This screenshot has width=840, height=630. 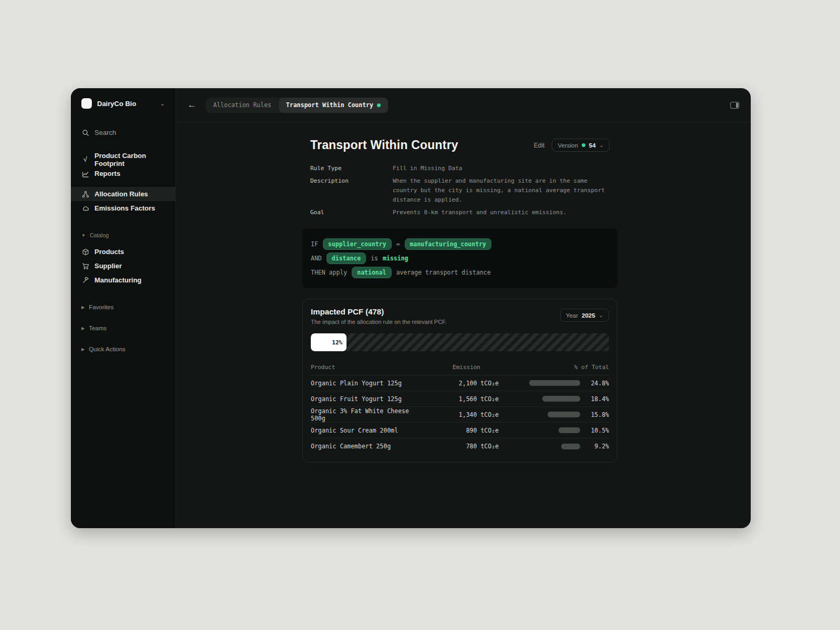 What do you see at coordinates (192, 105) in the screenshot?
I see `back-button: ←` at bounding box center [192, 105].